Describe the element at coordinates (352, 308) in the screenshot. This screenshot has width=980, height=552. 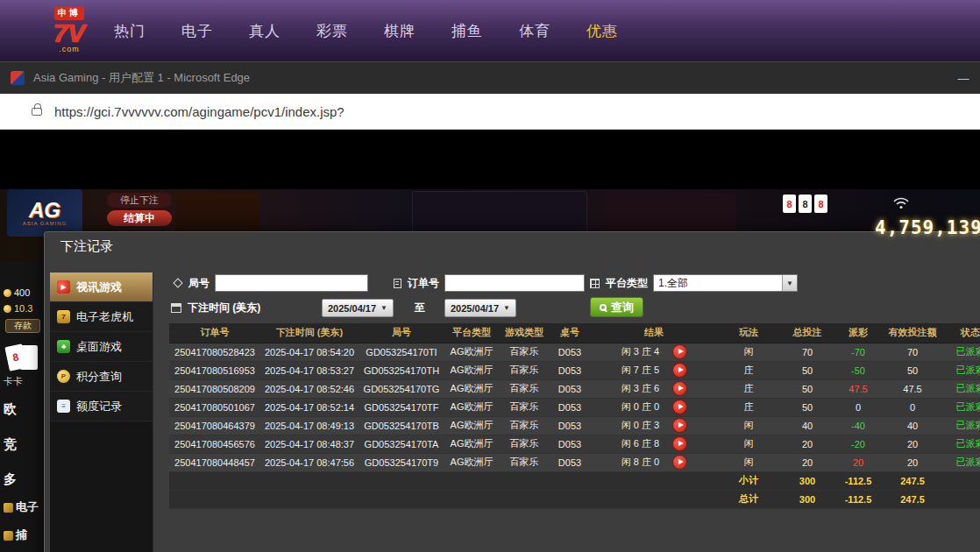
I see `date-from-value: 2025/04/17` at that location.